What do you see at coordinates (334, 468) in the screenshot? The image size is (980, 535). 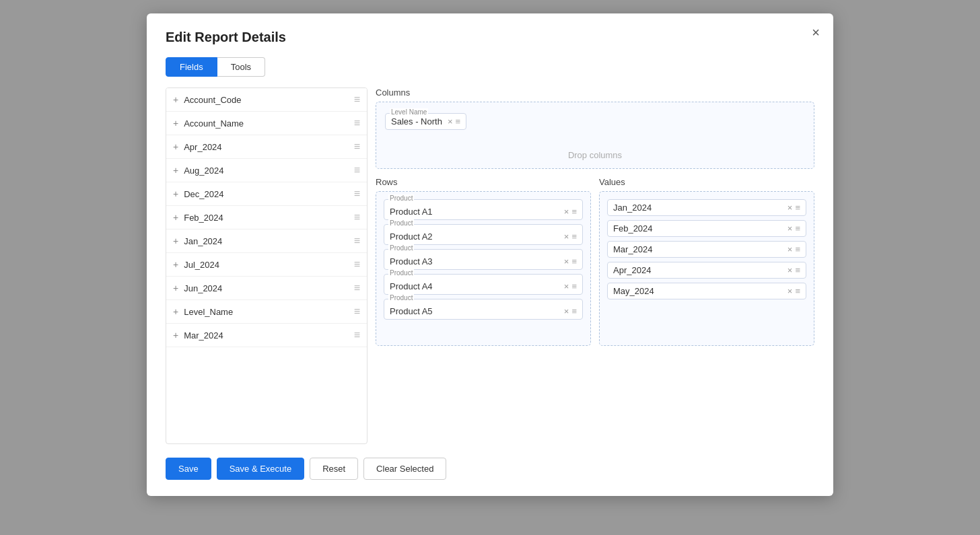 I see `reset-button: Reset` at bounding box center [334, 468].